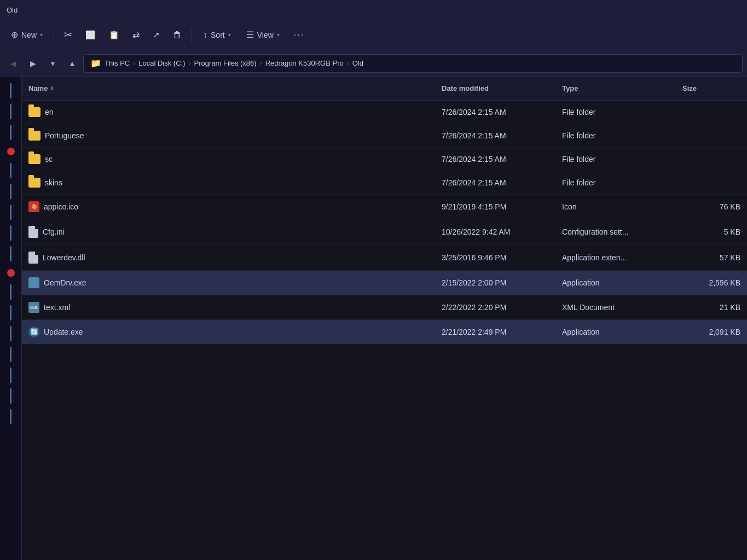  What do you see at coordinates (495, 89) in the screenshot?
I see `col-header-date: Date modified` at bounding box center [495, 89].